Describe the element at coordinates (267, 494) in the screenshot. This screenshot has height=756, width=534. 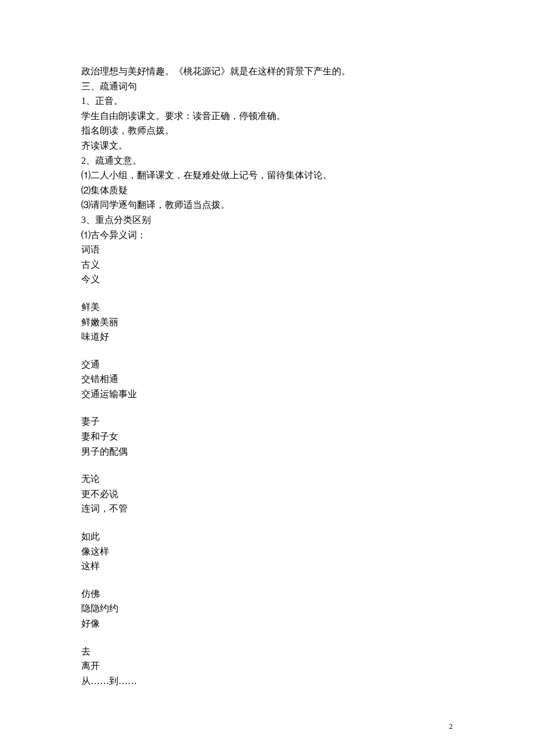
I see `glossary-entry: 无论 更不必说 连词，不管` at that location.